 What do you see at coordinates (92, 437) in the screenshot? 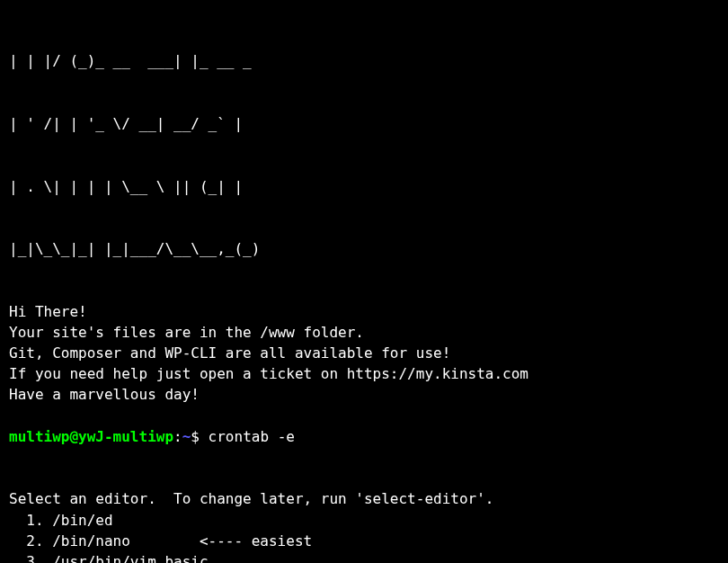
I see `prompt-user-host: multiwp@ywJ-multiwp` at bounding box center [92, 437].